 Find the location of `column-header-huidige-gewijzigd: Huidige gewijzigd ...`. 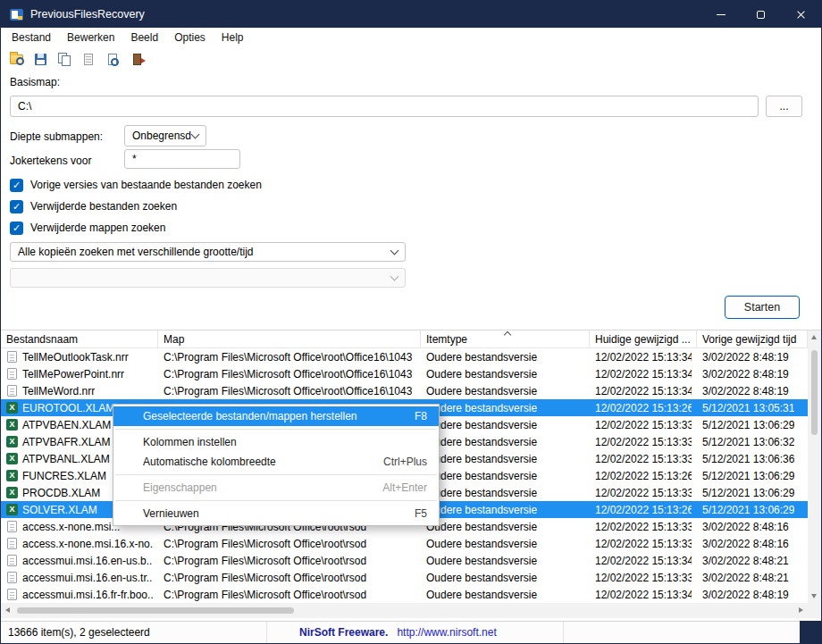

column-header-huidige-gewijzigd: Huidige gewijzigd ... is located at coordinates (643, 339).